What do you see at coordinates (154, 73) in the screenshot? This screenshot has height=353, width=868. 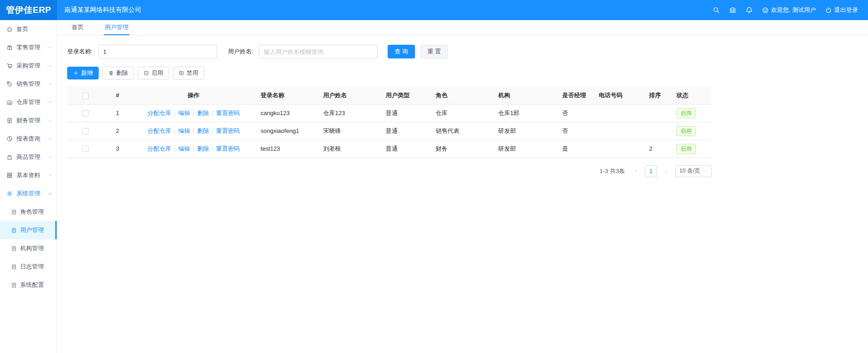 I see `enable-button: 启用` at bounding box center [154, 73].